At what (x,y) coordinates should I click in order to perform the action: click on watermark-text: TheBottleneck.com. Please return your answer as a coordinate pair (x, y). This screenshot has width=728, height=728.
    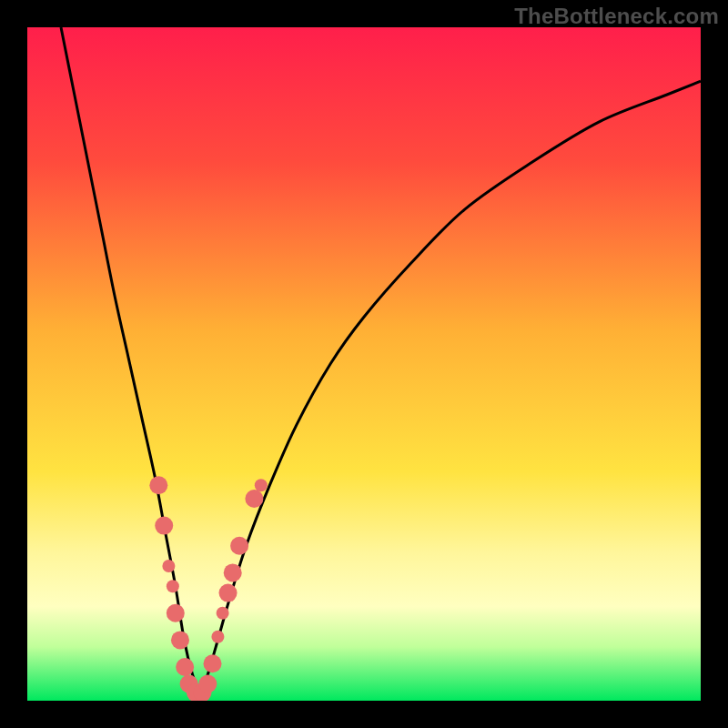
    Looking at the image, I should click on (617, 16).